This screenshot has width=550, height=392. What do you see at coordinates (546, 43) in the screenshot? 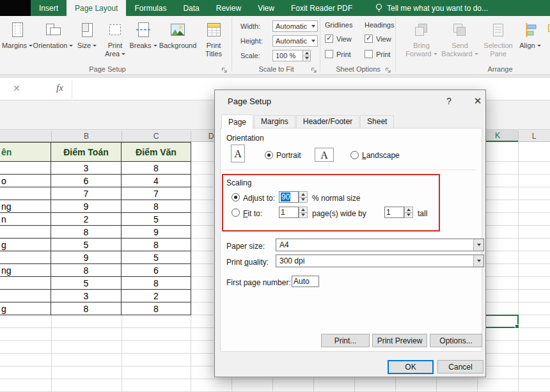
I see `clipped-group-button: G` at bounding box center [546, 43].